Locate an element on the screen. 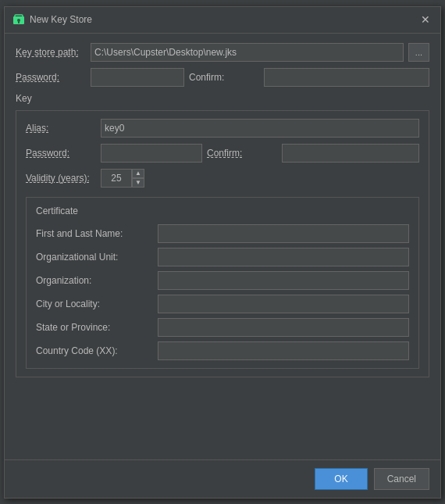 Image resolution: width=445 pixels, height=504 pixels. confirm-label: Confirm: is located at coordinates (224, 77).